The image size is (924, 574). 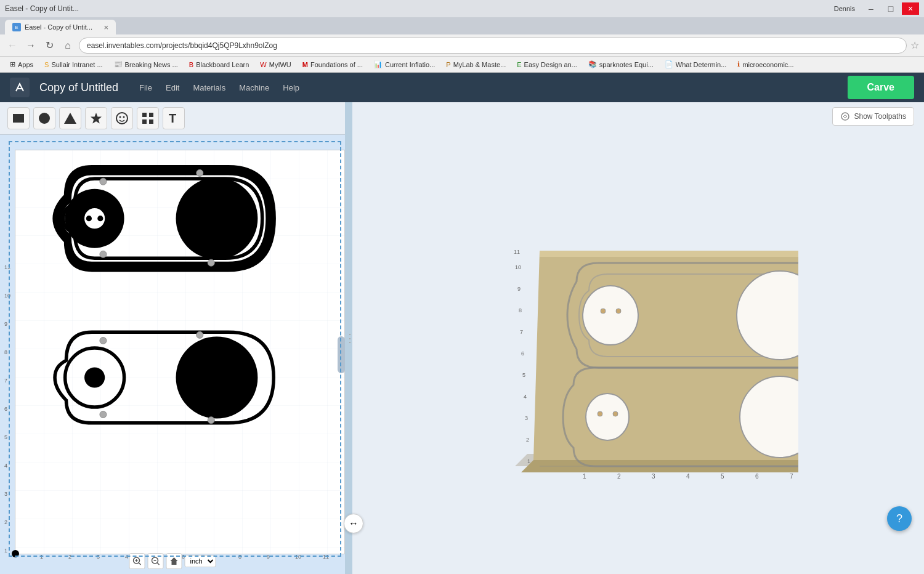 What do you see at coordinates (156, 561) in the screenshot?
I see `zoom-out-icon` at bounding box center [156, 561].